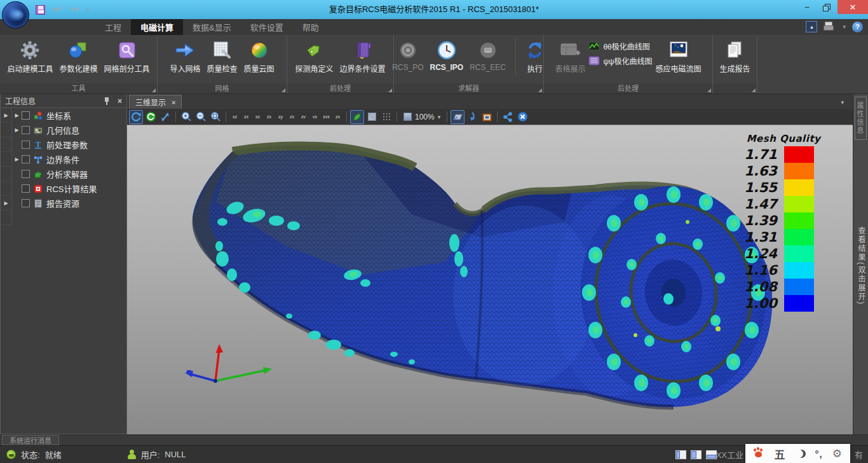 The width and height of the screenshot is (868, 463). What do you see at coordinates (780, 454) in the screenshot?
I see `ime-input-mode: 五` at bounding box center [780, 454].